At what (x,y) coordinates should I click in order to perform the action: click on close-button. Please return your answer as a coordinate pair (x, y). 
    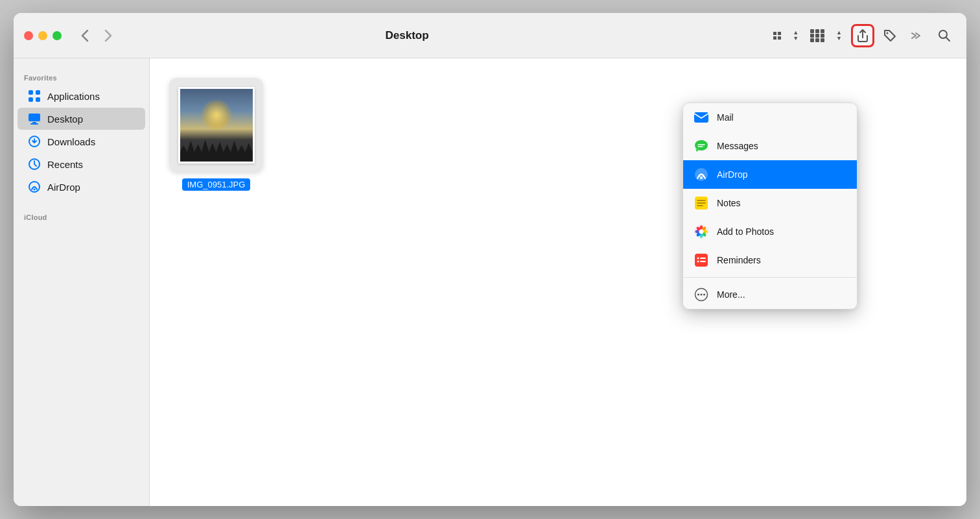
    Looking at the image, I should click on (29, 36).